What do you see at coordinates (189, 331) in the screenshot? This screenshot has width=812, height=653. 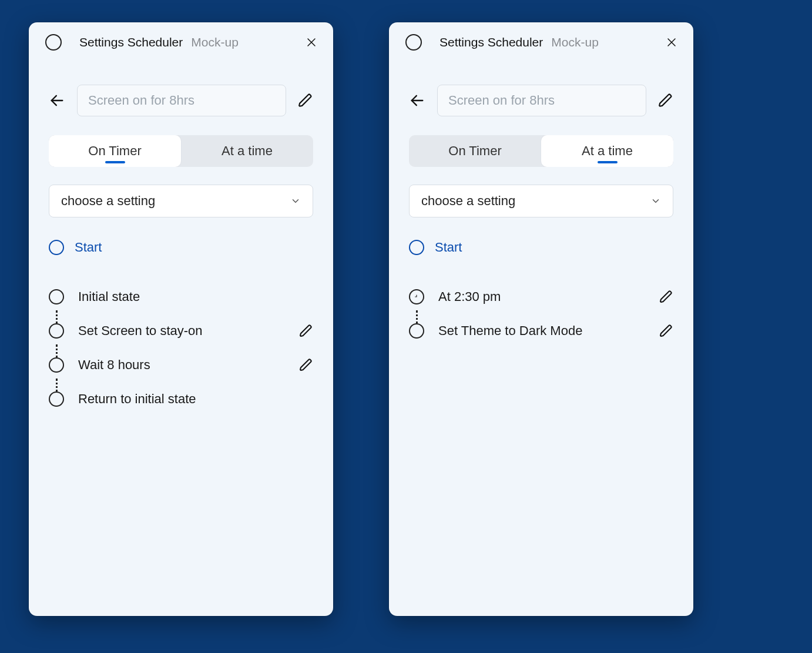 I see `step-label: Set Screen to stay-on` at bounding box center [189, 331].